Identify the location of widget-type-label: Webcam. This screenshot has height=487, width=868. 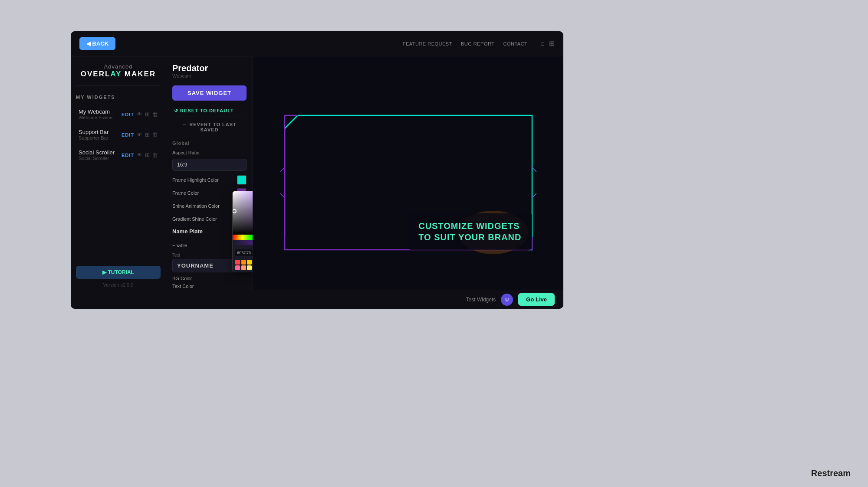
(209, 76).